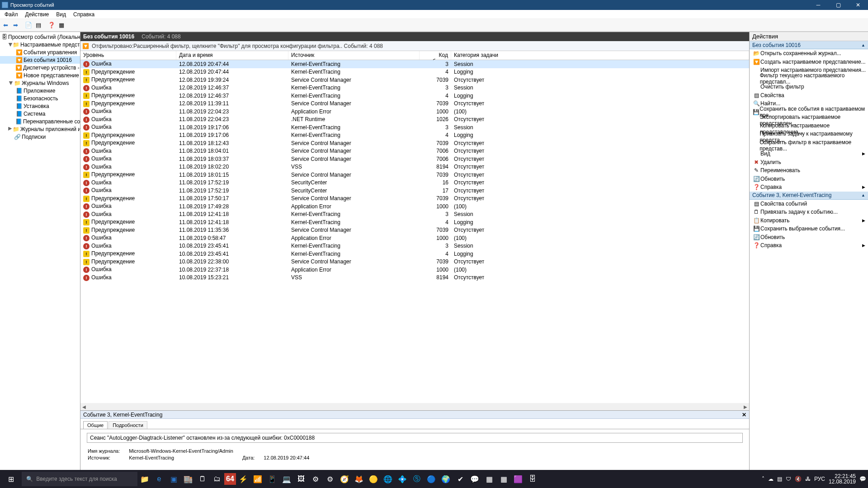  Describe the element at coordinates (415, 167) in the screenshot. I see `table-row: !Ошибка11.08.2019 18:02:20VSS8194Отсутст…` at that location.